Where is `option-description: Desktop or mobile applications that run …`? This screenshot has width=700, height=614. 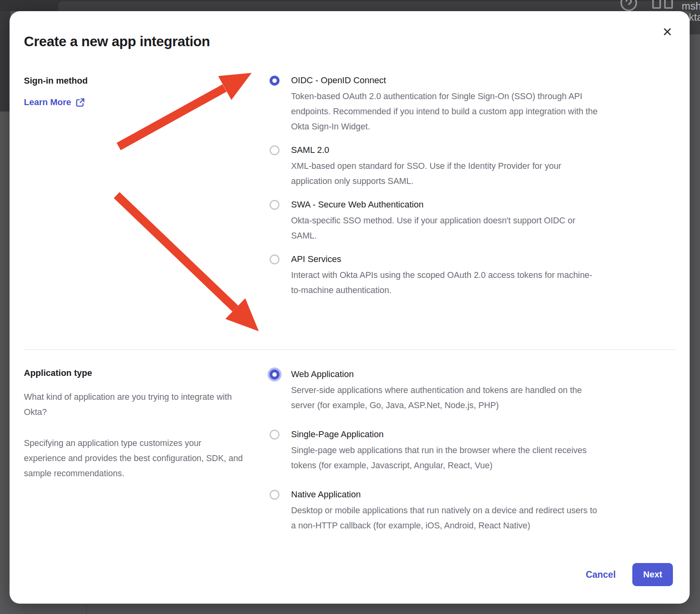 option-description: Desktop or mobile applications that run … is located at coordinates (446, 518).